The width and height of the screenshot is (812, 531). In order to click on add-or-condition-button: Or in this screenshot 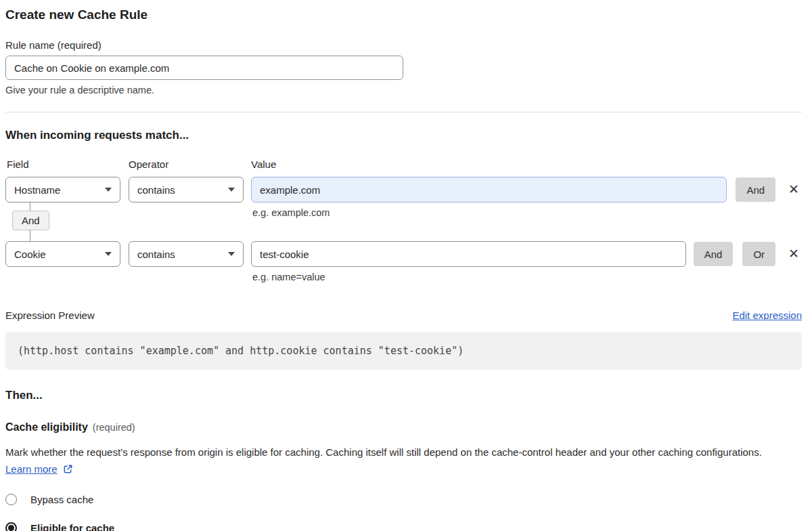, I will do `click(759, 254)`.